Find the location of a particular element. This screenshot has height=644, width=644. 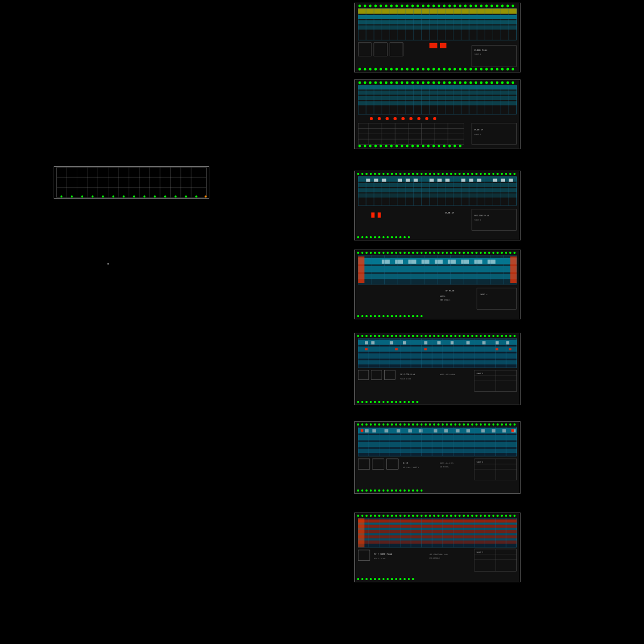

svg-text: BUILDING PLAN is located at coordinates (482, 216).